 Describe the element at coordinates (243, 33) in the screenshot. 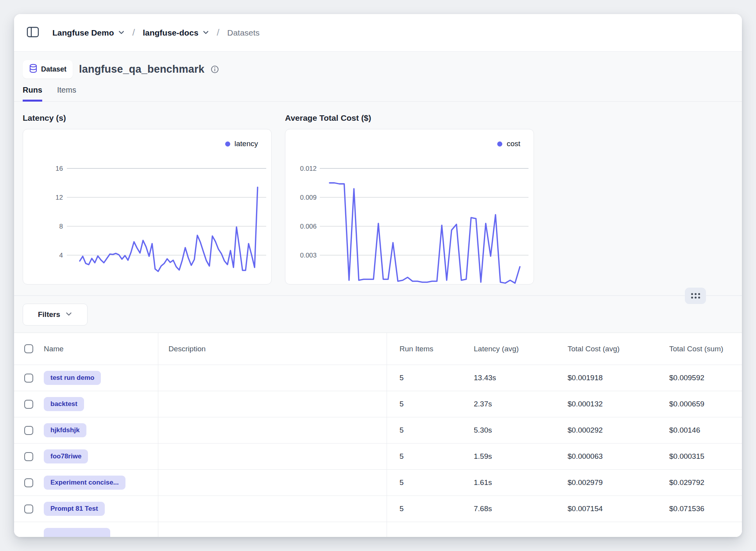

I see `breadcrumb-datasets-label: Datasets` at that location.